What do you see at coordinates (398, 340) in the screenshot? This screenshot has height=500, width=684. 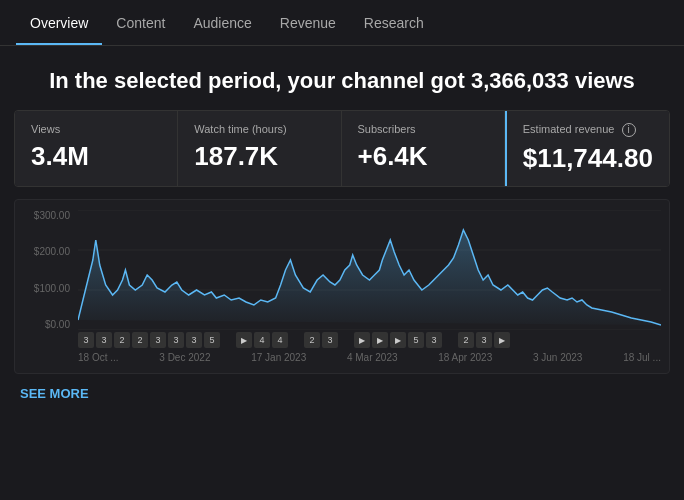 I see `page-arrow-3: ▶` at bounding box center [398, 340].